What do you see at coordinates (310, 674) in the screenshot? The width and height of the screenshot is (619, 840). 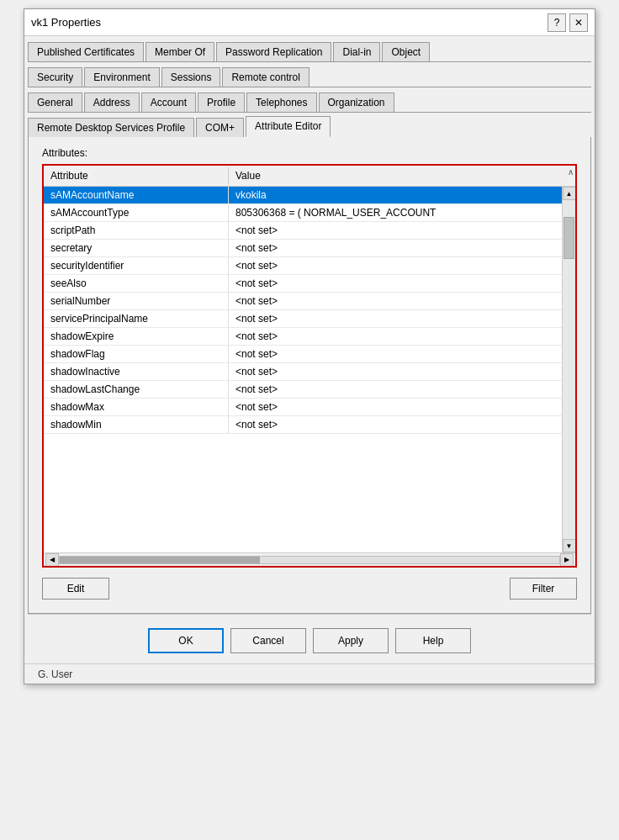 I see `status-bar: G. User` at bounding box center [310, 674].